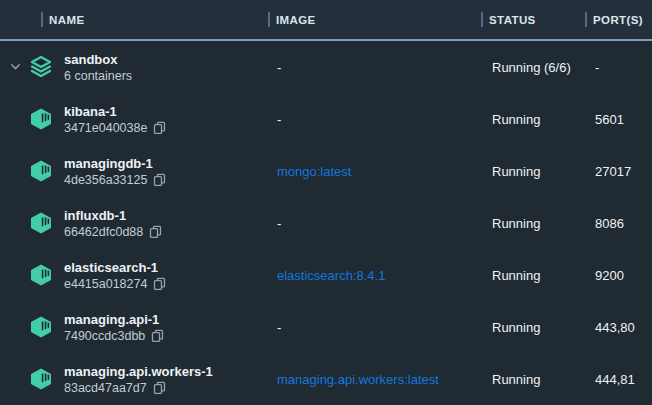 Image resolution: width=652 pixels, height=405 pixels. Describe the element at coordinates (66, 20) in the screenshot. I see `column-header-name-label: NAME` at that location.